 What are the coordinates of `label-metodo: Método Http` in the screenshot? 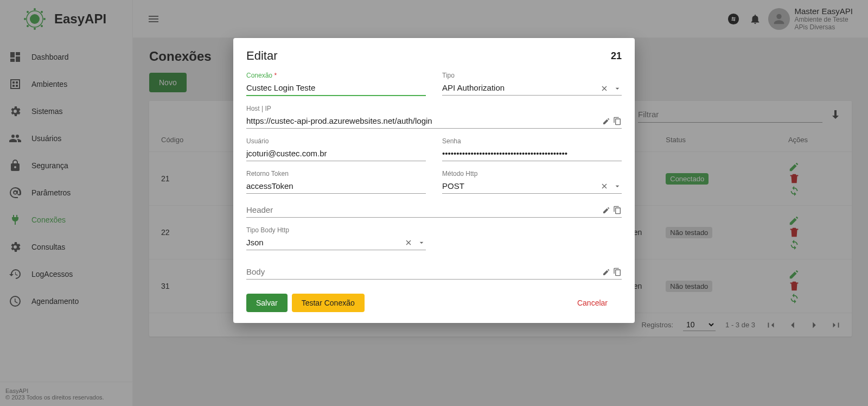 It's located at (532, 174).